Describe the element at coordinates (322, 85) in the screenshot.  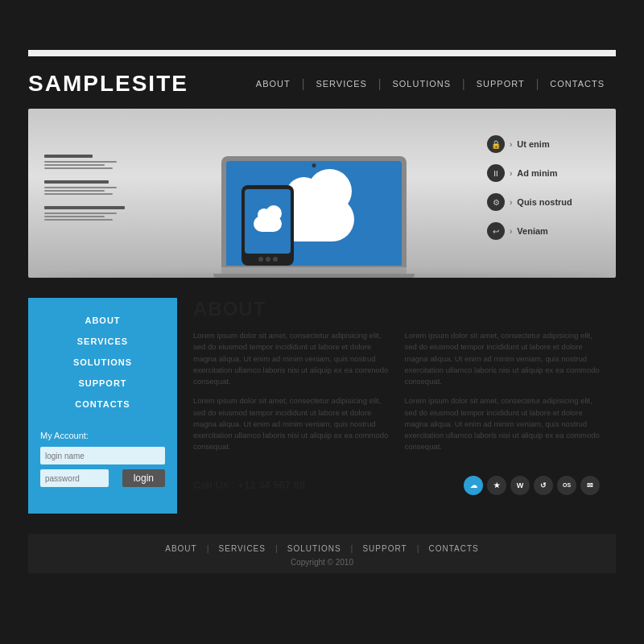
I see `header: SAMPLESITE ABOUT | SERVICES | SOLUTIONS …` at that location.